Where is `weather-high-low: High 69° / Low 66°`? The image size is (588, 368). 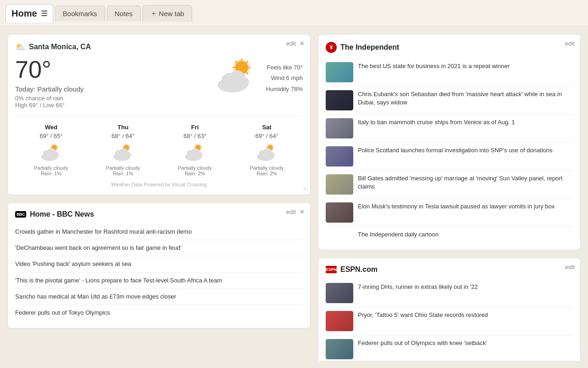 weather-high-low: High 69° / Low 66° is located at coordinates (110, 105).